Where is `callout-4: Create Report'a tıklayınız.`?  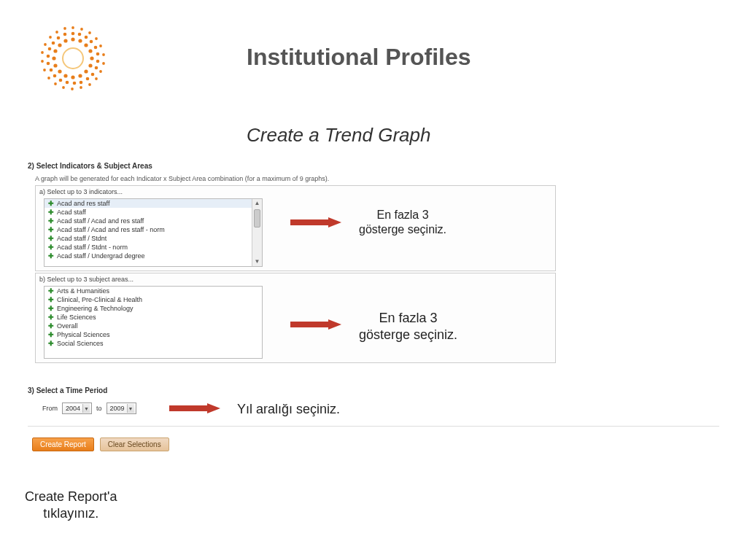
callout-4: Create Report'a tıklayınız. is located at coordinates (71, 506).